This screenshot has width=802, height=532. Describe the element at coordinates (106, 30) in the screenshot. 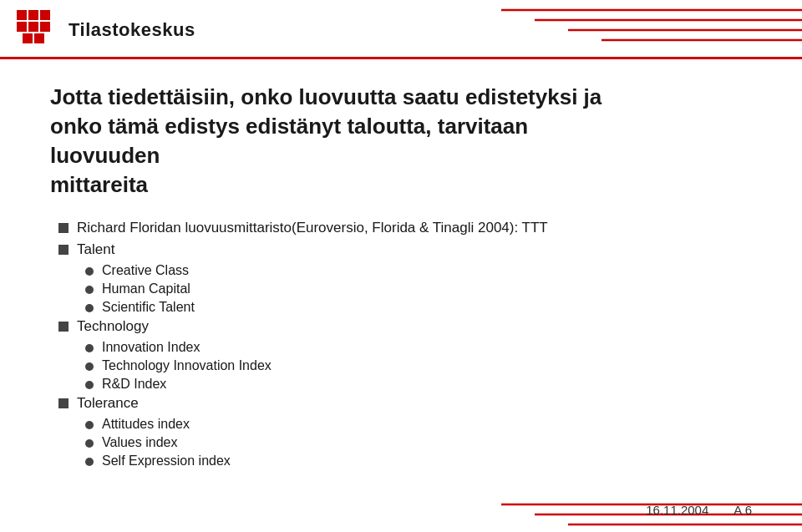

I see `logo-area: Tilastokeskus` at that location.